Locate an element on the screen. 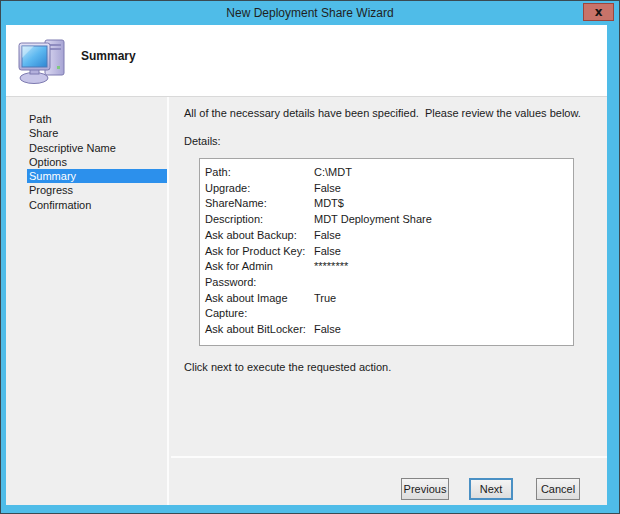  detail-label: ShareName: is located at coordinates (260, 204).